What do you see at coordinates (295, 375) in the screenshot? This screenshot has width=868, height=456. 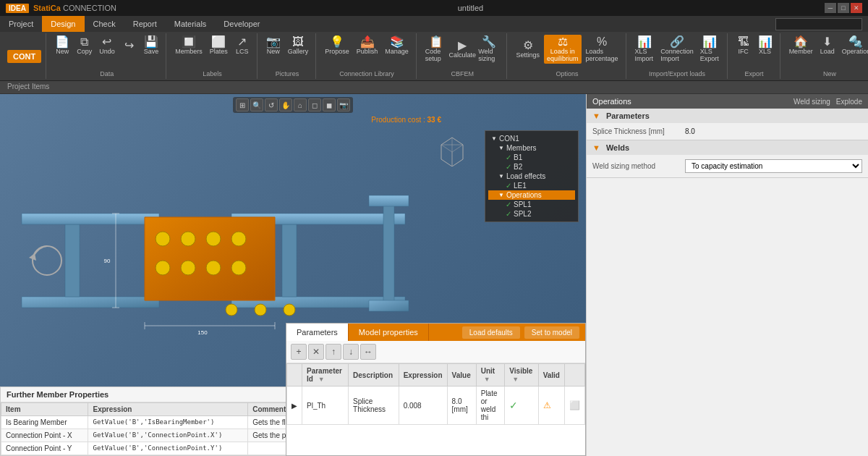 I see `col-expand` at bounding box center [295, 375].